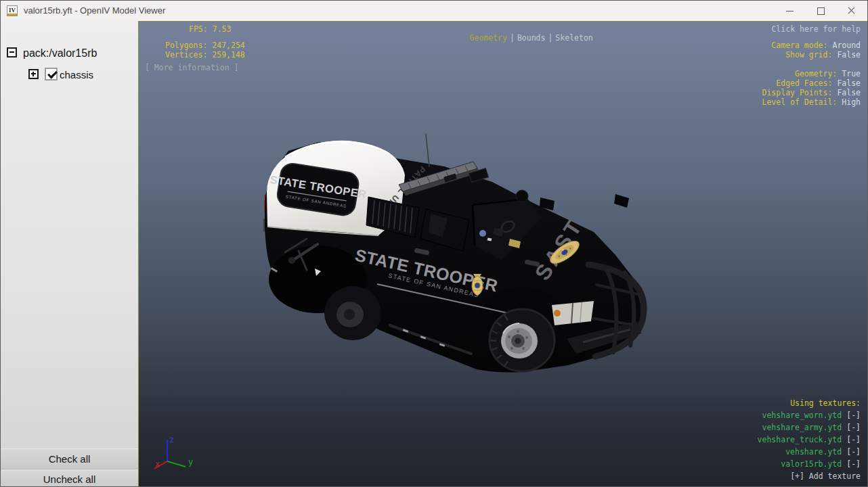 Image resolution: width=868 pixels, height=487 pixels. What do you see at coordinates (811, 103) in the screenshot?
I see `flag-level-of-detail: Level of Detail:High` at bounding box center [811, 103].